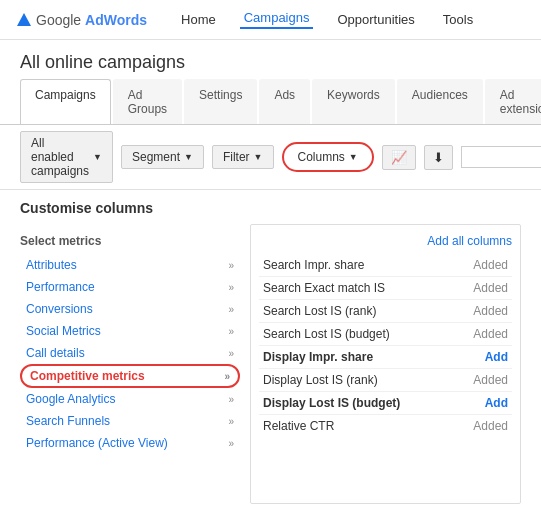 This screenshot has height=512, width=541. Describe the element at coordinates (130, 421) in the screenshot. I see `metric-item-search-funnels: Search Funnels»` at that location.